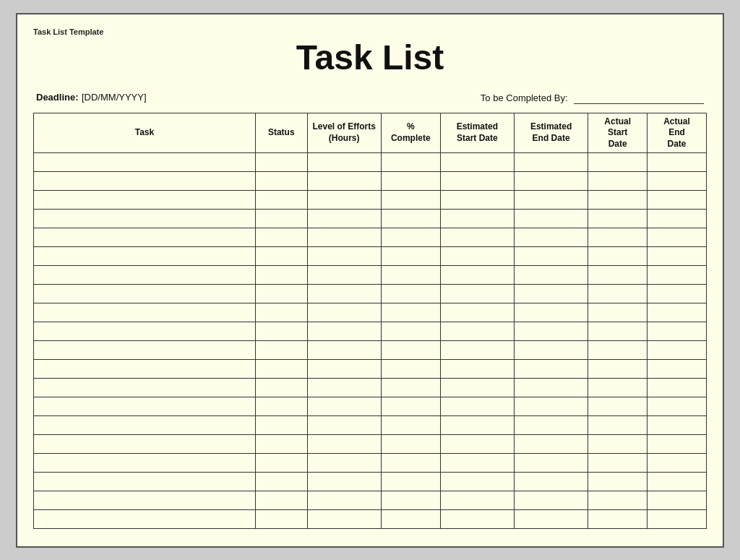  Describe the element at coordinates (639, 97) in the screenshot. I see `completed-by-line` at that location.